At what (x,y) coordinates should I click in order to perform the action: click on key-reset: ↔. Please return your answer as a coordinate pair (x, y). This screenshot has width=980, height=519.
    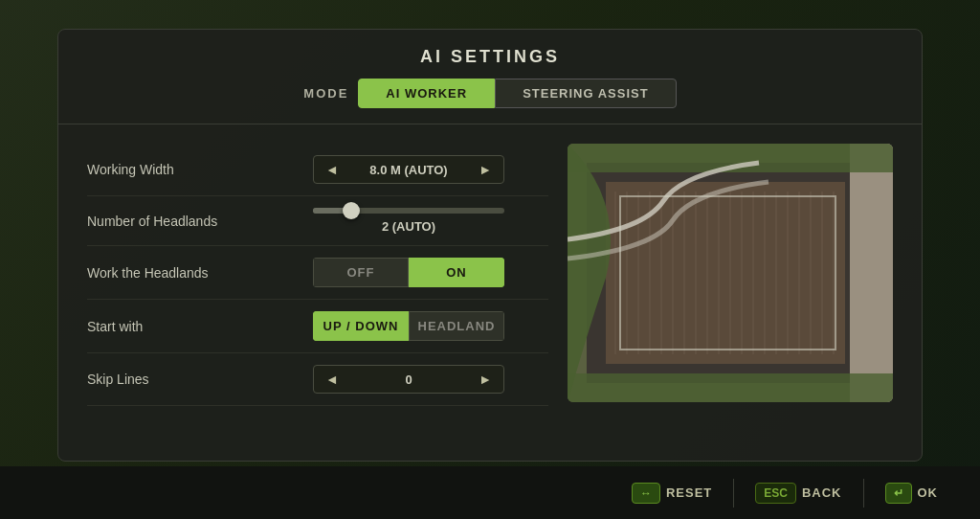
    Looking at the image, I should click on (646, 493).